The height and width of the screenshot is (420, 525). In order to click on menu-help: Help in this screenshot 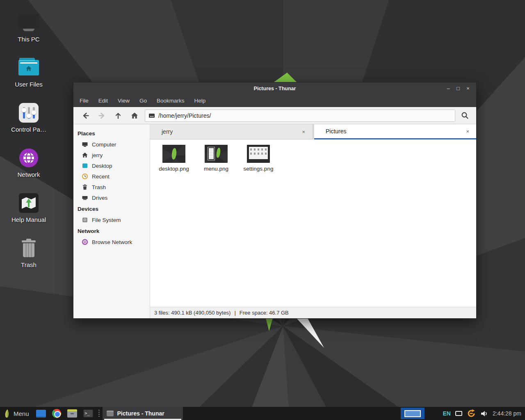, I will do `click(200, 101)`.